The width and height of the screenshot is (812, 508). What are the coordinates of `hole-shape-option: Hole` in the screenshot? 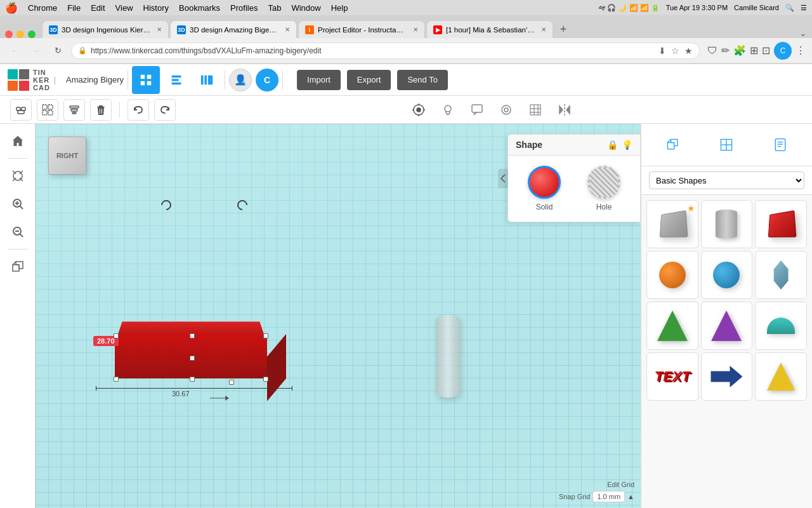 It's located at (604, 189).